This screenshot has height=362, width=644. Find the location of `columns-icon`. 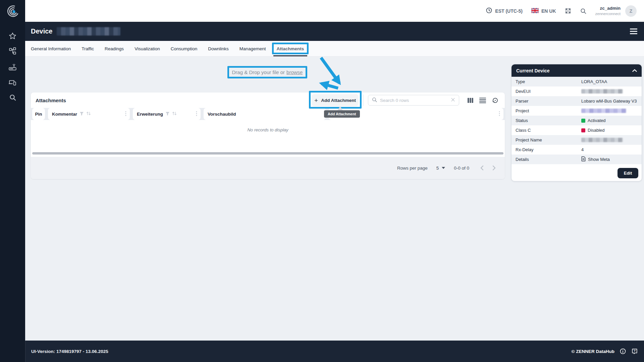

columns-icon is located at coordinates (470, 101).